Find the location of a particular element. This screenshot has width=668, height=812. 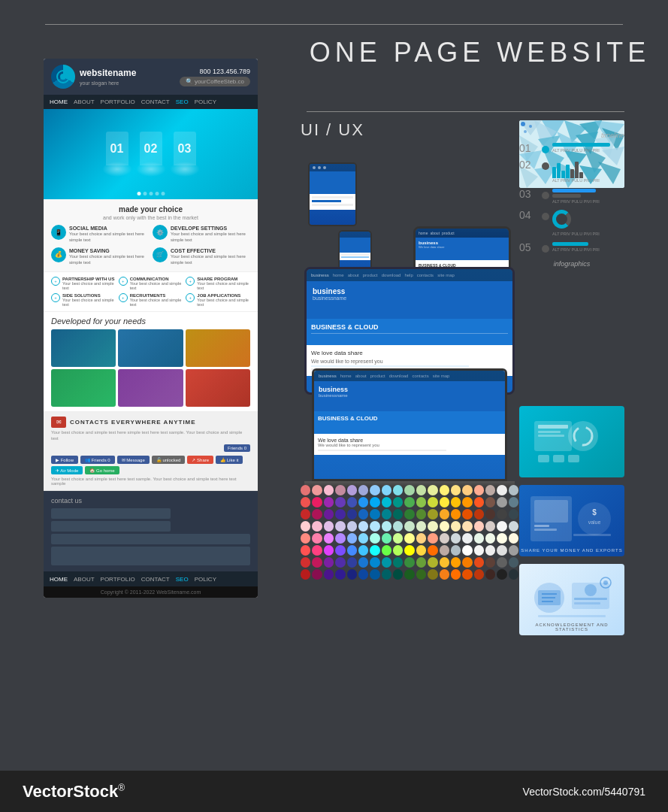

unlocked-button: 🔓 unlocked is located at coordinates (168, 460).